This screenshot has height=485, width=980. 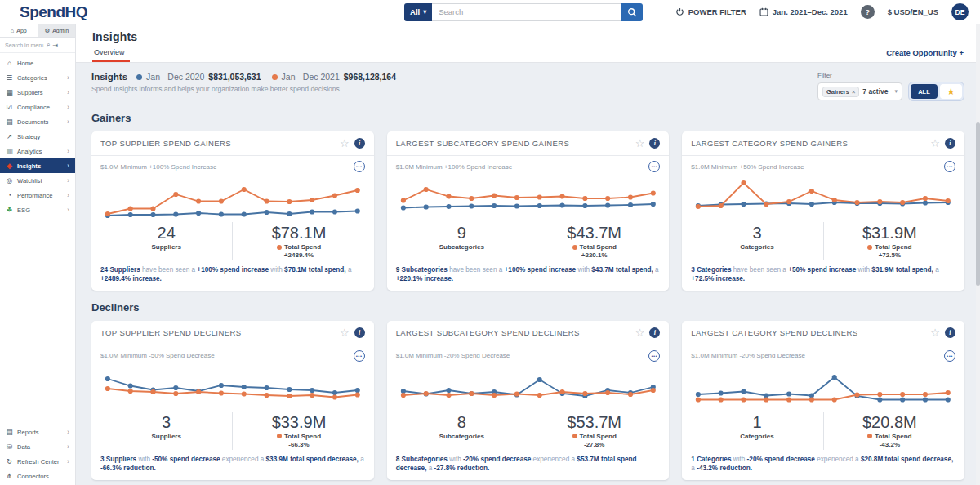 I want to click on card-subtitle: $1.0M Minimum +50% Spend Increase, so click(x=747, y=167).